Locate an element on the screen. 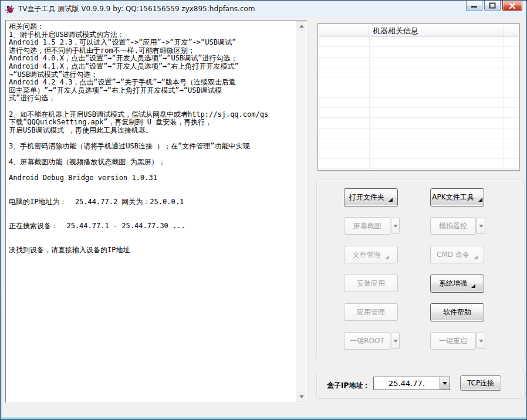 Image resolution: width=527 pixels, height=420 pixels. down-arrow-icon is located at coordinates (302, 397).